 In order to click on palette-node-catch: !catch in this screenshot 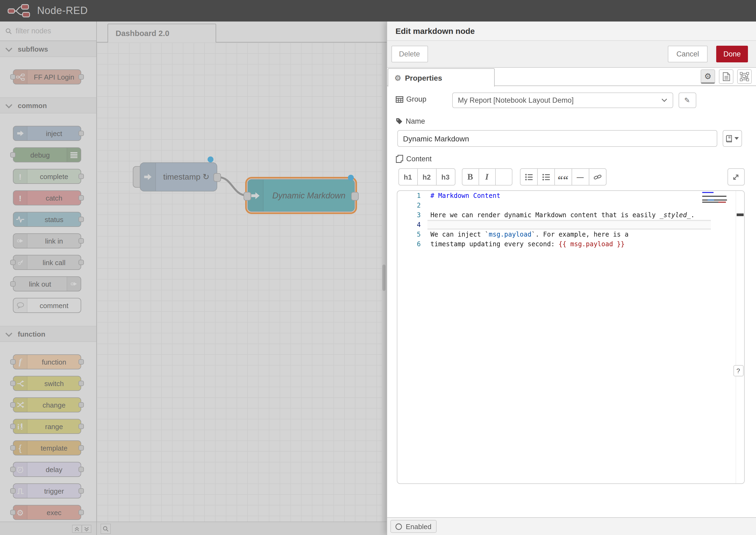, I will do `click(47, 198)`.